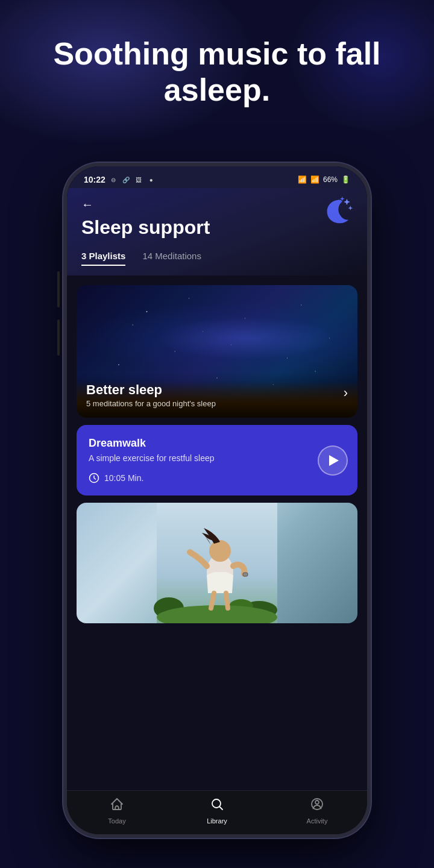  What do you see at coordinates (315, 180) in the screenshot?
I see `signal-icon: 📶` at bounding box center [315, 180].